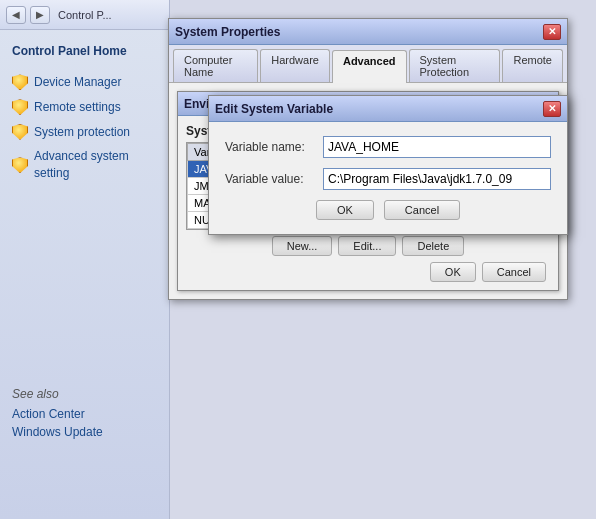 This screenshot has height=519, width=596. I want to click on sidebar: Control Panel Home Device Manager Remote…, so click(84, 112).